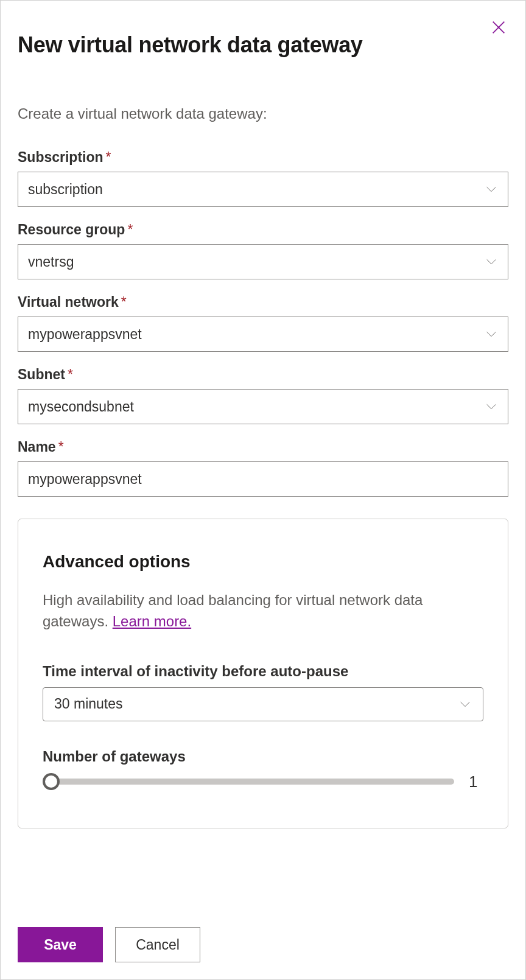  What do you see at coordinates (263, 251) in the screenshot?
I see `field-resource-group: Resource group* vnetrsg` at bounding box center [263, 251].